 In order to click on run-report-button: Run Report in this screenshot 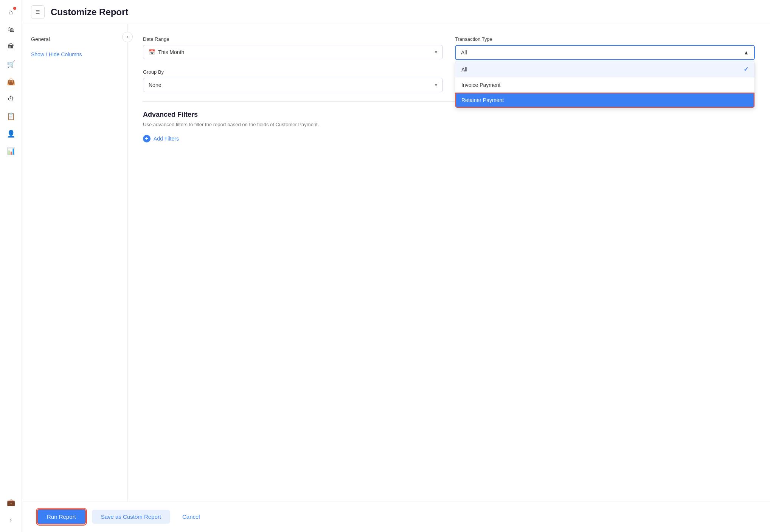, I will do `click(61, 517)`.